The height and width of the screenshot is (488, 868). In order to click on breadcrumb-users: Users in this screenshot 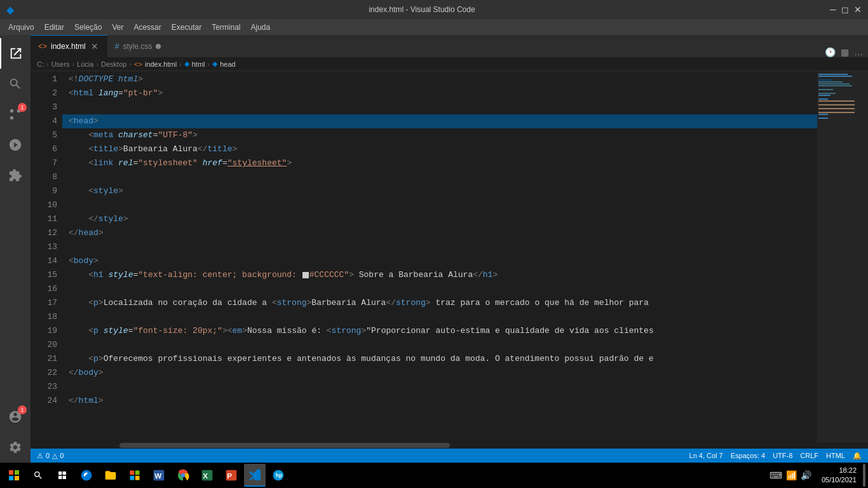, I will do `click(61, 64)`.